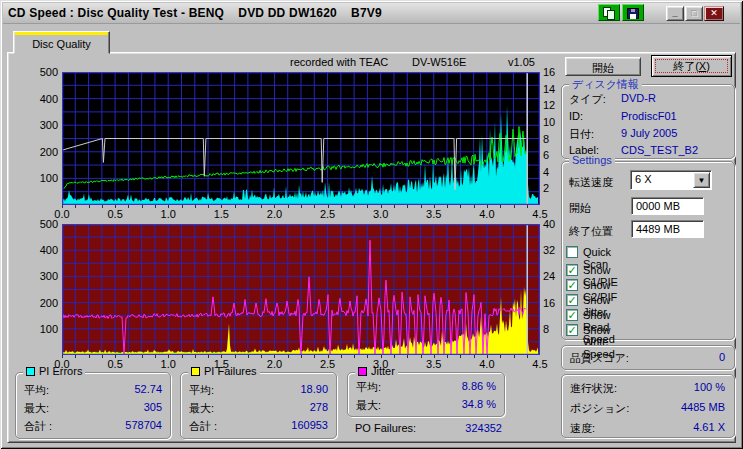  Describe the element at coordinates (288, 425) in the screenshot. I see `total-value: 160953` at that location.